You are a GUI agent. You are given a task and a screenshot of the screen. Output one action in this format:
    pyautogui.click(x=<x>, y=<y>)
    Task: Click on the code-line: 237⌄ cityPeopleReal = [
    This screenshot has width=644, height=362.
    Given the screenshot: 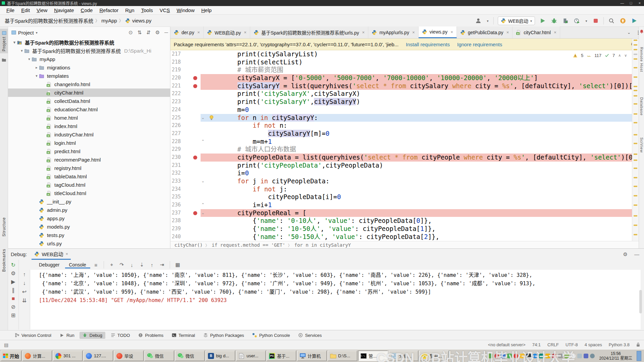 What is the action you would take?
    pyautogui.click(x=401, y=213)
    